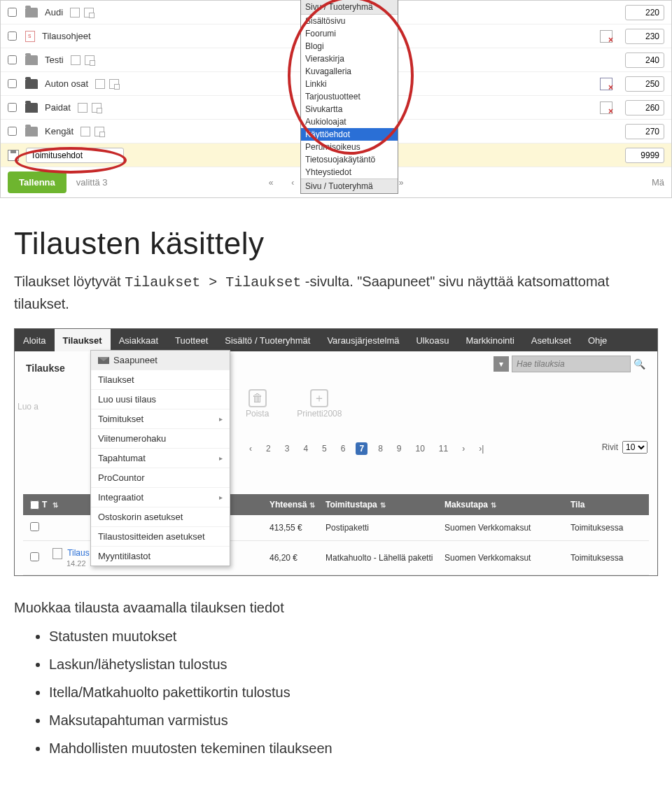  Describe the element at coordinates (363, 340) in the screenshot. I see `tab-varaus: Varausjärjestelmä` at that location.